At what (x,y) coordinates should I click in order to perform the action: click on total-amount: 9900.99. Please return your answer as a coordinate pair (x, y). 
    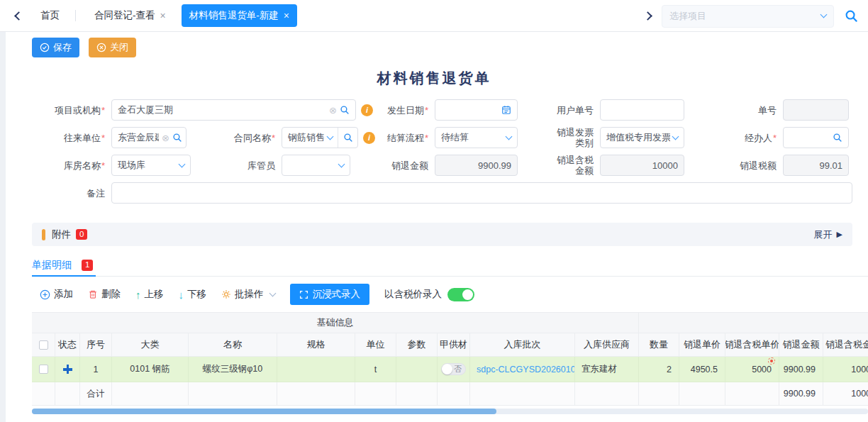
    Looking at the image, I should click on (801, 394).